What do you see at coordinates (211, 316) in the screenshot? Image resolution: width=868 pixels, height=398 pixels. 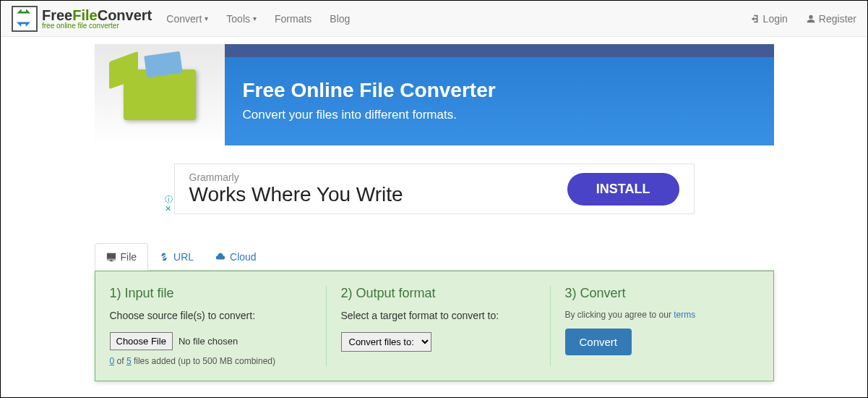 I see `step1-sub: Choose source file(s) to convert:` at bounding box center [211, 316].